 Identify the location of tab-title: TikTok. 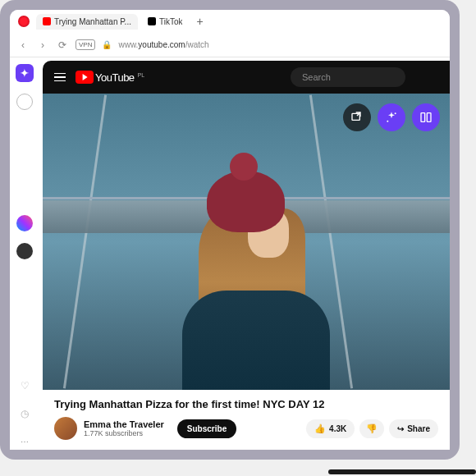
(171, 21).